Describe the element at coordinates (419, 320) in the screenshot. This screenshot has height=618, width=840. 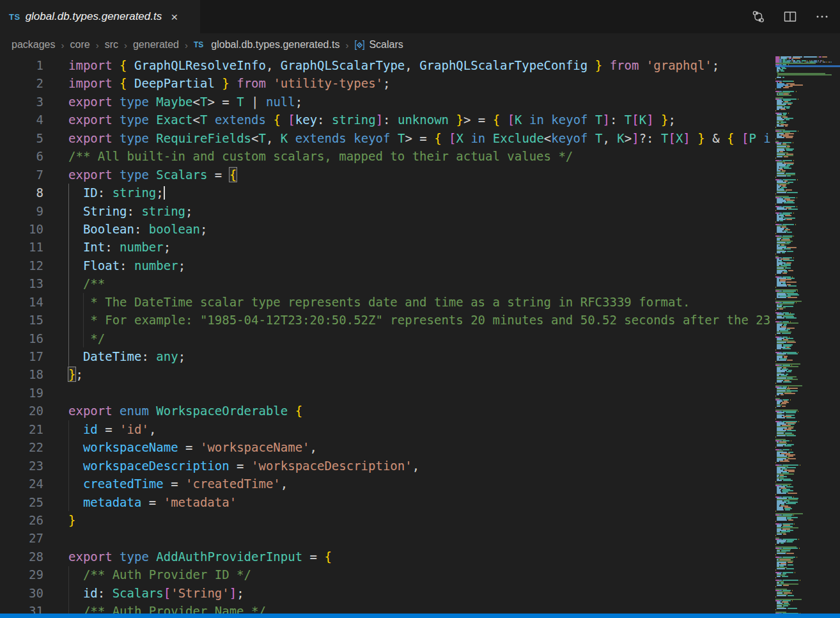
I see `code-line: * For example: "1985-04-12T23:20:50.52Z"…` at that location.